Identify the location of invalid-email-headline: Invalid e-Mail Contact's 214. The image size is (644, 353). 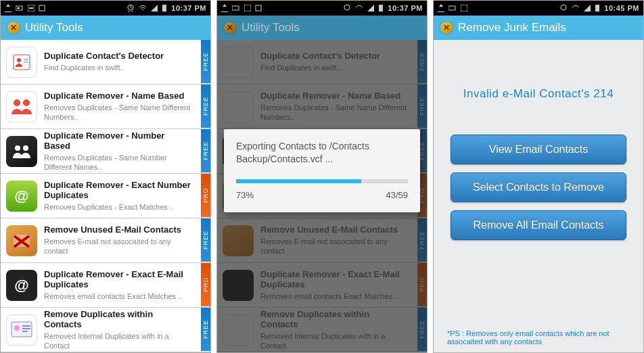
(538, 94).